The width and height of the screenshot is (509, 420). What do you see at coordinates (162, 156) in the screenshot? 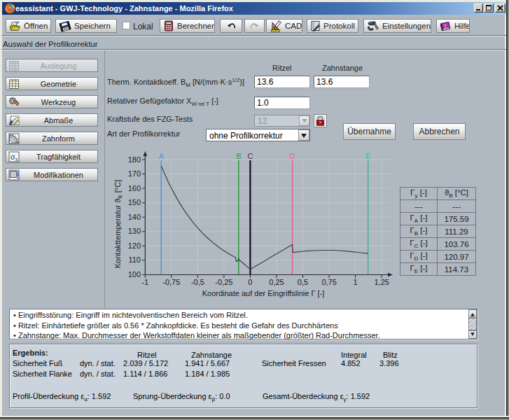
I see `svg-text: A` at bounding box center [162, 156].